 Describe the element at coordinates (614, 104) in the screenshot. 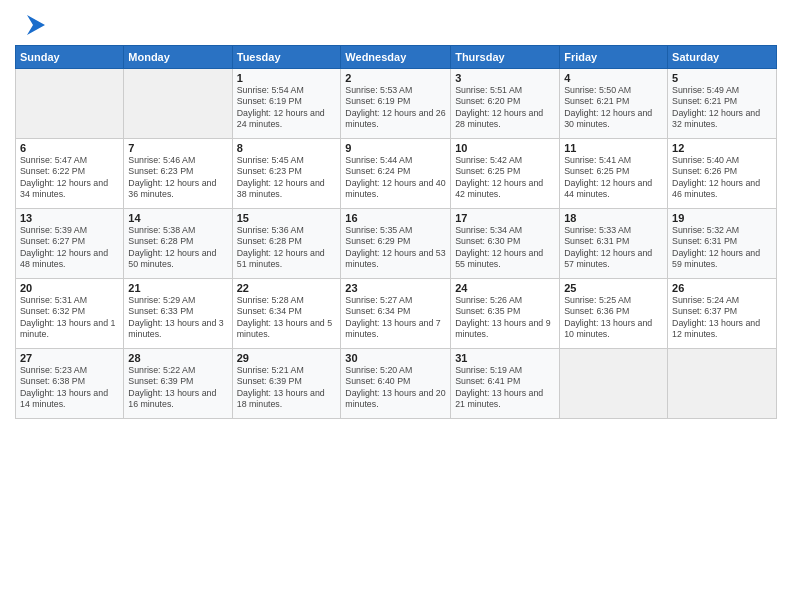

I see `calendar-cell: 4 Sunrise: 5:50 AMSunset: 6:21 PMDayligh…` at that location.